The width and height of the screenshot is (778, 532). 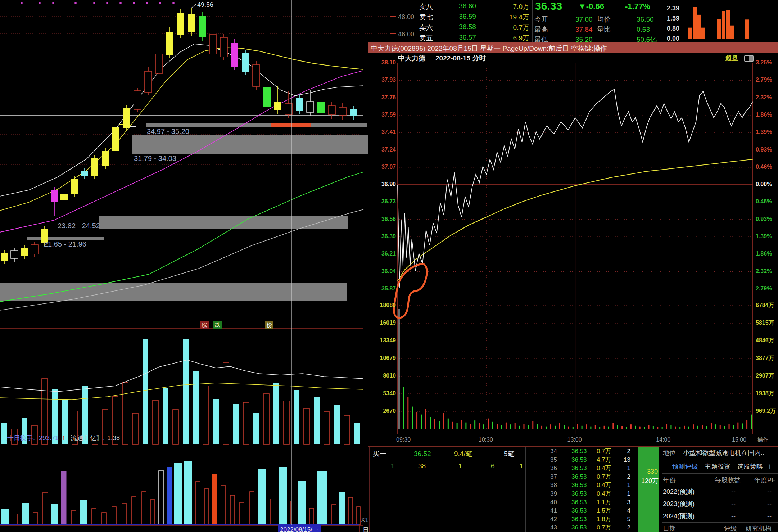 What do you see at coordinates (763, 440) in the screenshot?
I see `action-button: 操作` at bounding box center [763, 440].